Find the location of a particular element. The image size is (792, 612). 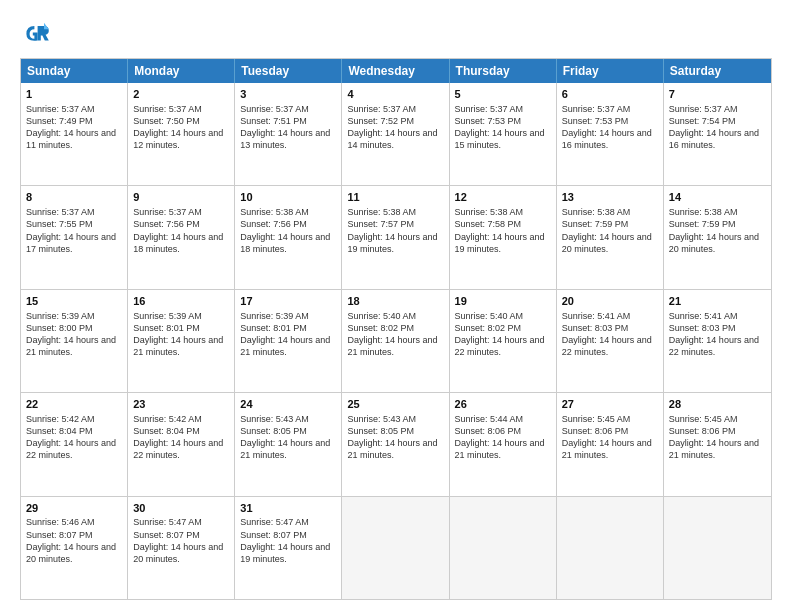

calendar-cell: 21 Sunrise: 5:41 AM Sunset: 8:03 PM Dayl… is located at coordinates (718, 341).